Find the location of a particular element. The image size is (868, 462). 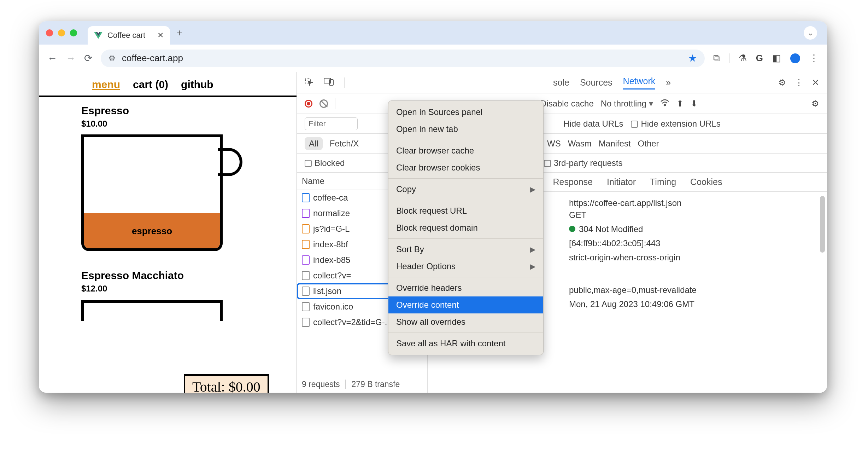

detail-tab-cookies: Cookies is located at coordinates (706, 182).